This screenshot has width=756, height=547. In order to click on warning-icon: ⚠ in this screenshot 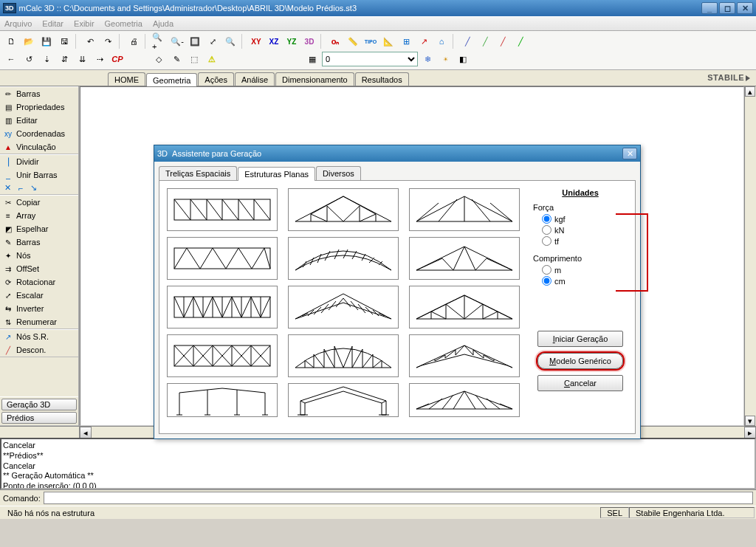, I will do `click(212, 59)`.